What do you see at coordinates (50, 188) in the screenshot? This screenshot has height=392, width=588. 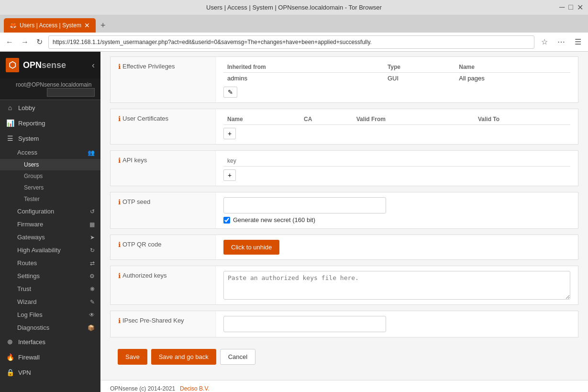 I see `sidebar-subsub-servers: Servers` at bounding box center [50, 188].